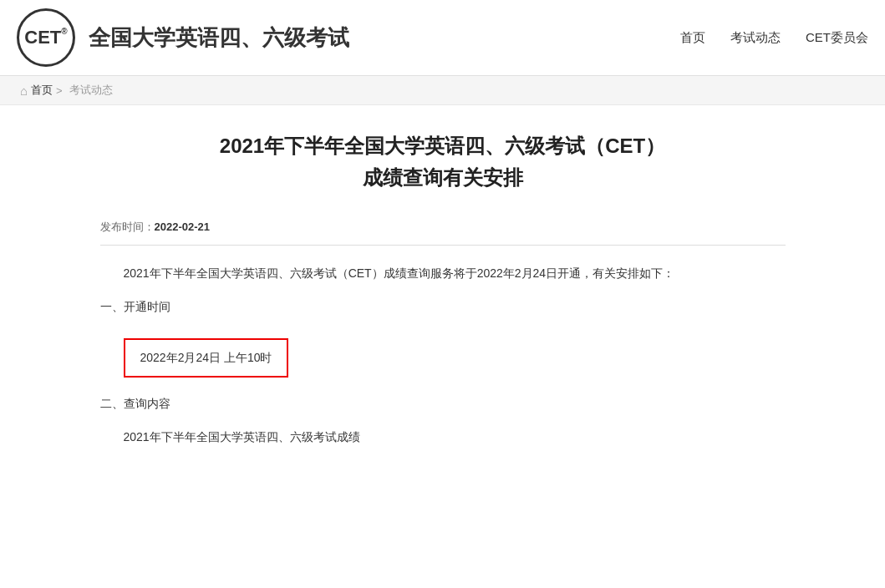 The width and height of the screenshot is (885, 588). What do you see at coordinates (443, 162) in the screenshot?
I see `article-title: 2021年下半年全国大学英语四、六级考试（CET） 成绩查询有关安排` at bounding box center [443, 162].